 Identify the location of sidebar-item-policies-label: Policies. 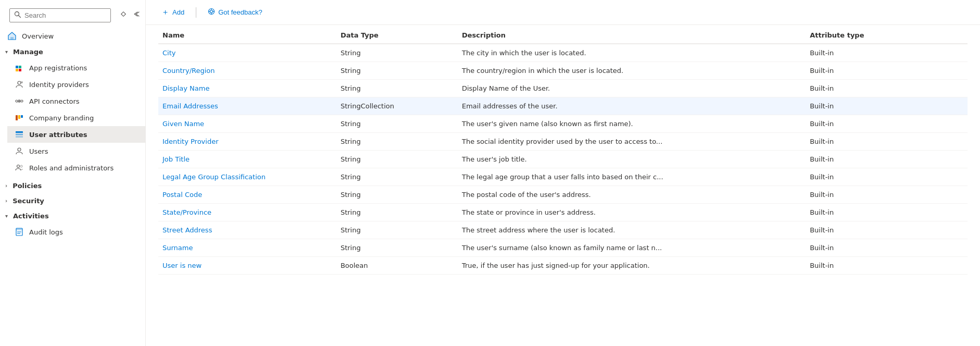
(27, 186).